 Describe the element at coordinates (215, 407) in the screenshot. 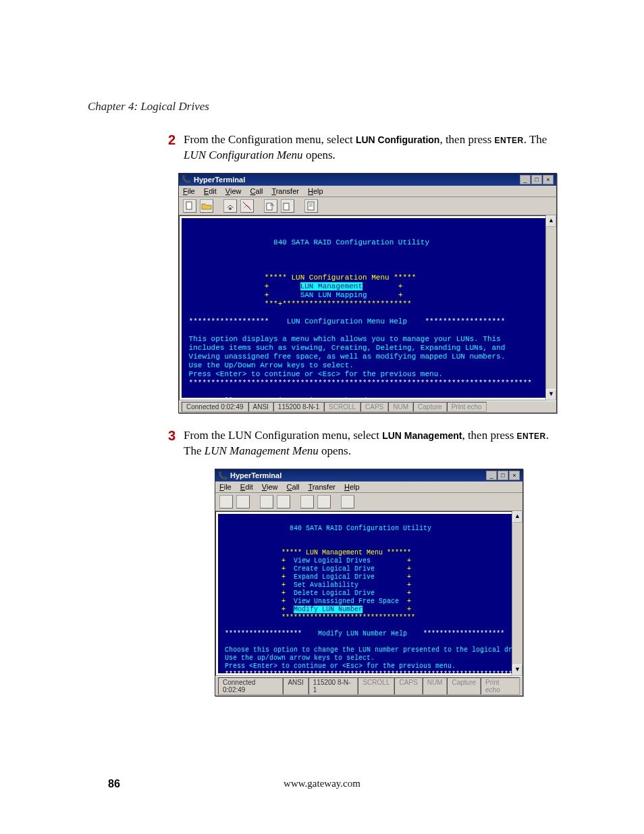

I see `status-connected: Connected 0:02:49` at that location.